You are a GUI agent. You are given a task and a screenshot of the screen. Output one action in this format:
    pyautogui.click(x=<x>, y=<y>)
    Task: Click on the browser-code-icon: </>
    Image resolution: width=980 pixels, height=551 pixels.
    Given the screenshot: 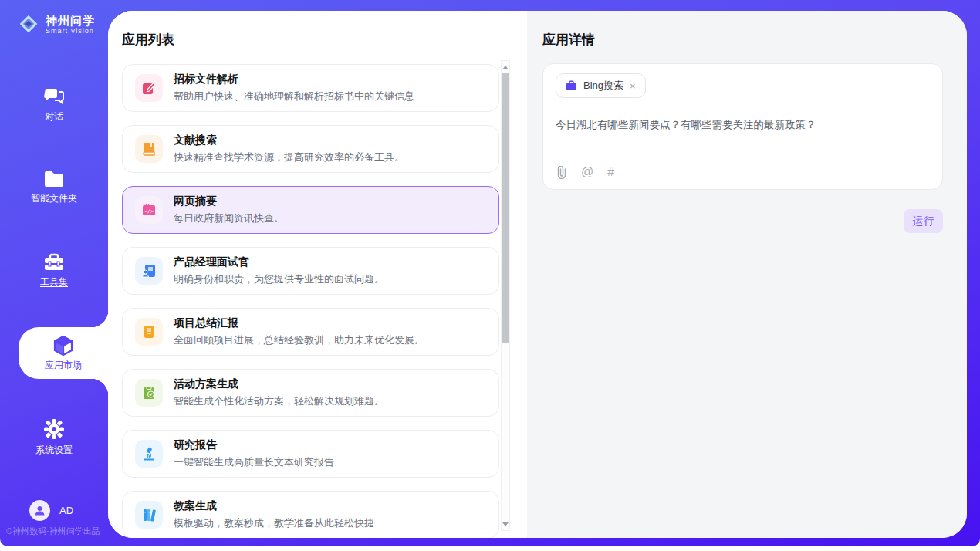 What is the action you would take?
    pyautogui.click(x=149, y=210)
    